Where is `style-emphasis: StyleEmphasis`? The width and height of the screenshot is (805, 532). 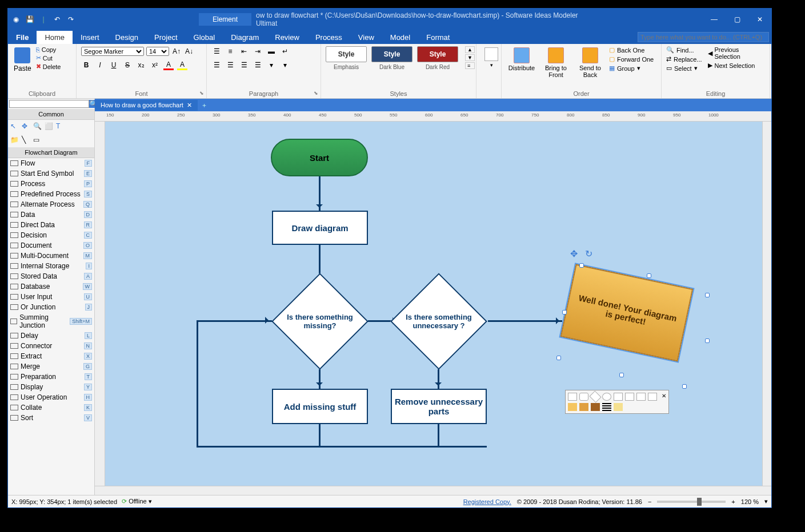 style-emphasis: StyleEmphasis is located at coordinates (346, 58).